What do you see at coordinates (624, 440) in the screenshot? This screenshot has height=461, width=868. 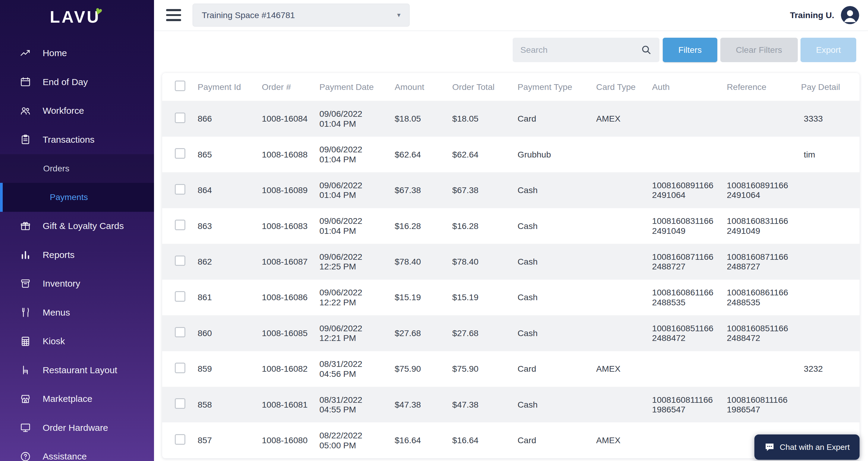 I see `cell-card-type: AMEX` at bounding box center [624, 440].